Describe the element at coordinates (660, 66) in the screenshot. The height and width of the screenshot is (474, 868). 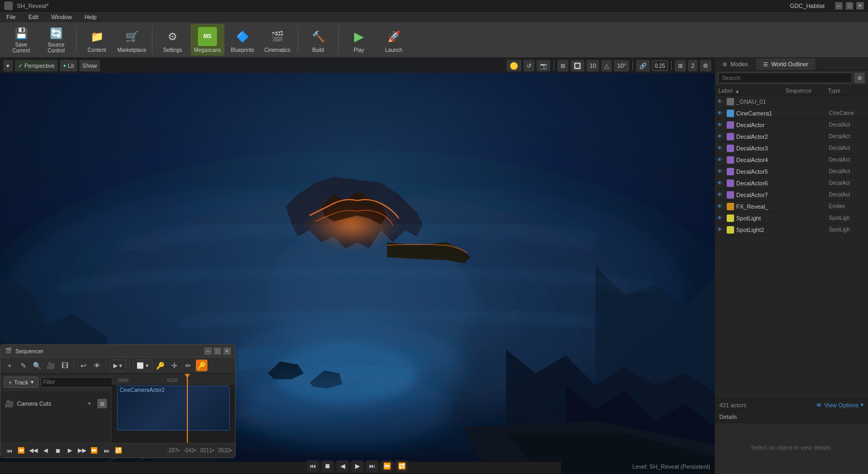
I see `vp-speed-input` at that location.